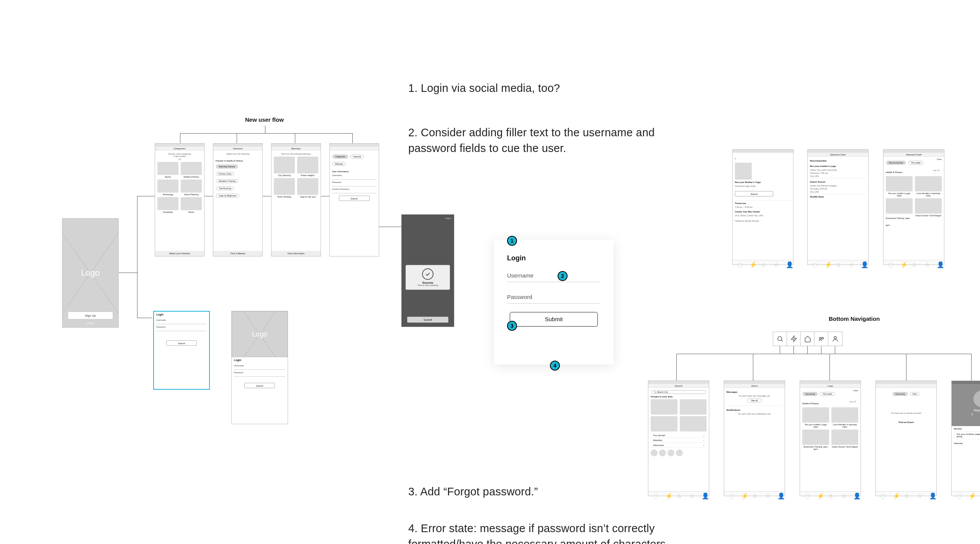 This screenshot has height=544, width=980. What do you see at coordinates (835, 339) in the screenshot?
I see `nav-user-icon` at bounding box center [835, 339].